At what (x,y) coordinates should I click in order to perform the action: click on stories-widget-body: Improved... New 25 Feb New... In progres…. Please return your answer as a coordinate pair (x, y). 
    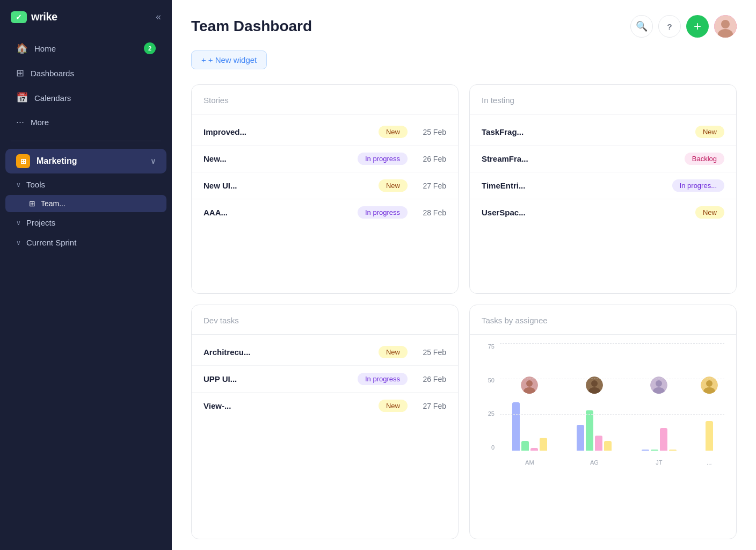
    Looking at the image, I should click on (325, 204).